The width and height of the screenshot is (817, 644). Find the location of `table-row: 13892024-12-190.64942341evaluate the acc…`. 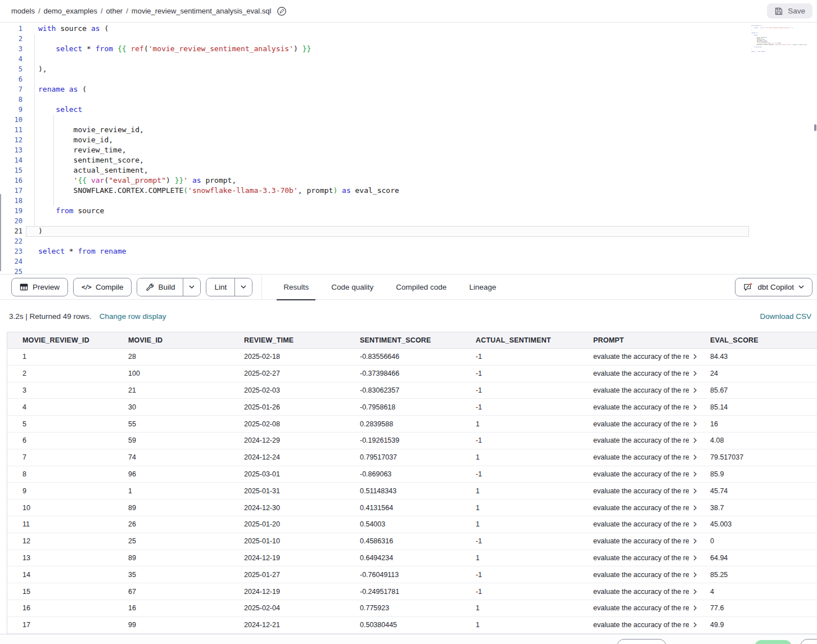

table-row: 13892024-12-190.64942341evaluate the acc… is located at coordinates (412, 559).